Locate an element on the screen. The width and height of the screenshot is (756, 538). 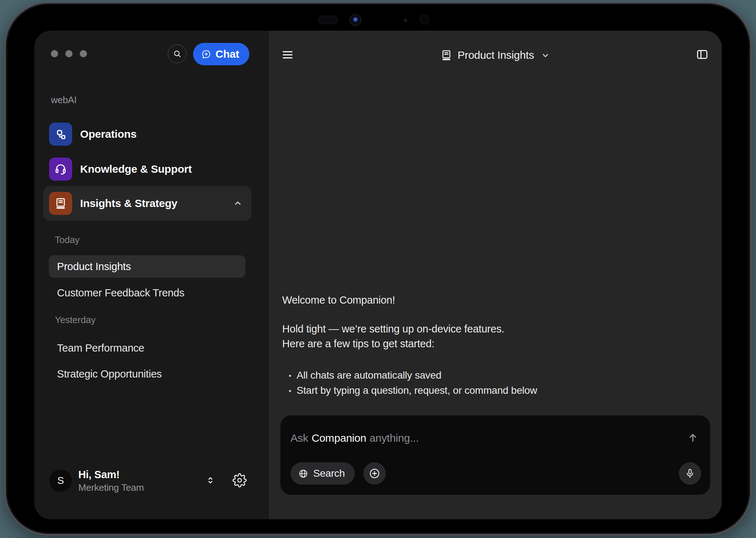
chat-history-label: Product Insights is located at coordinates (94, 267).